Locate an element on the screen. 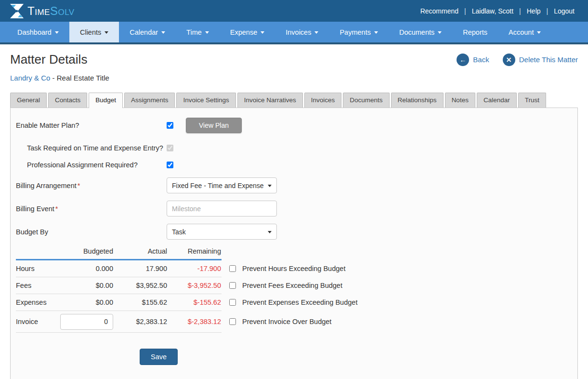  enable-matter-plan-checkbox is located at coordinates (170, 125).